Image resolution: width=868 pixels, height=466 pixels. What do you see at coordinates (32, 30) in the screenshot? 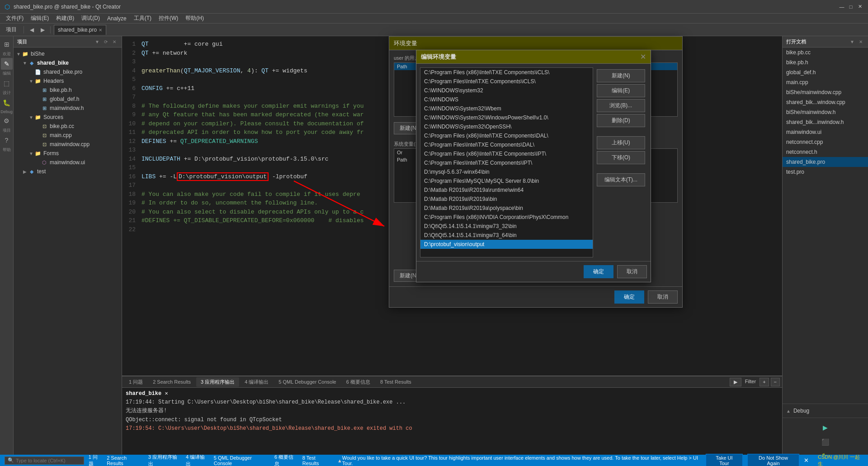
I see `nav-back-button: ◀` at bounding box center [32, 30].